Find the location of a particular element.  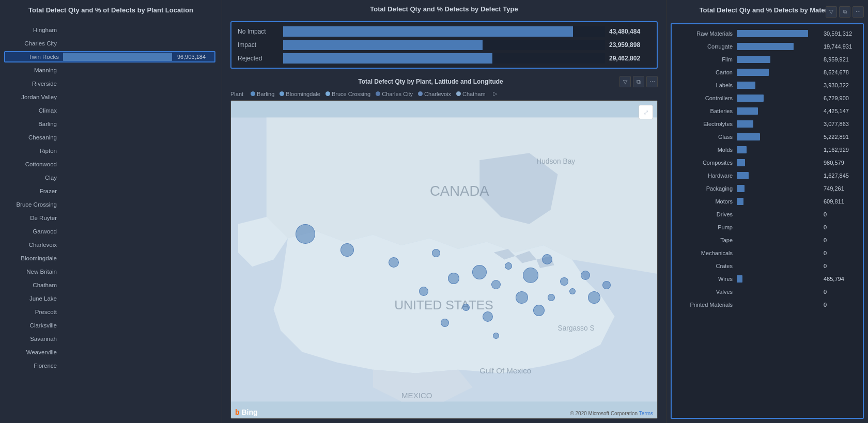

material-bar-row: Pump0 is located at coordinates (767, 227).